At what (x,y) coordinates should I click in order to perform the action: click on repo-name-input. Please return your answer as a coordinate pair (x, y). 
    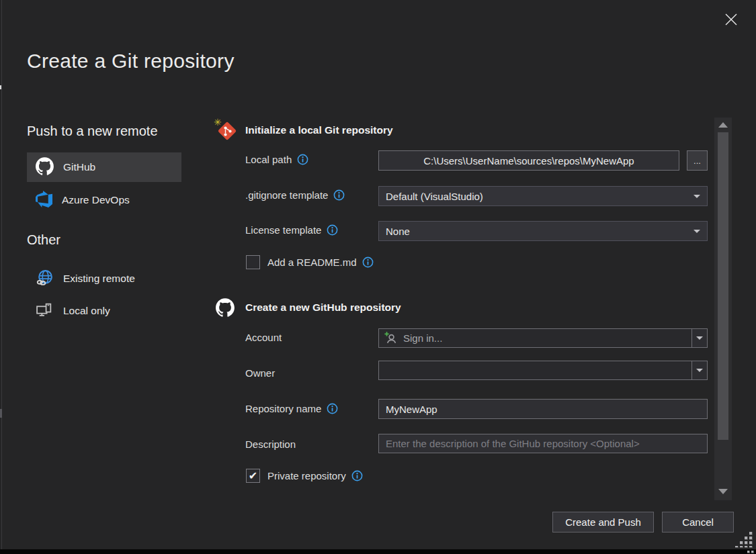
    Looking at the image, I should click on (543, 409).